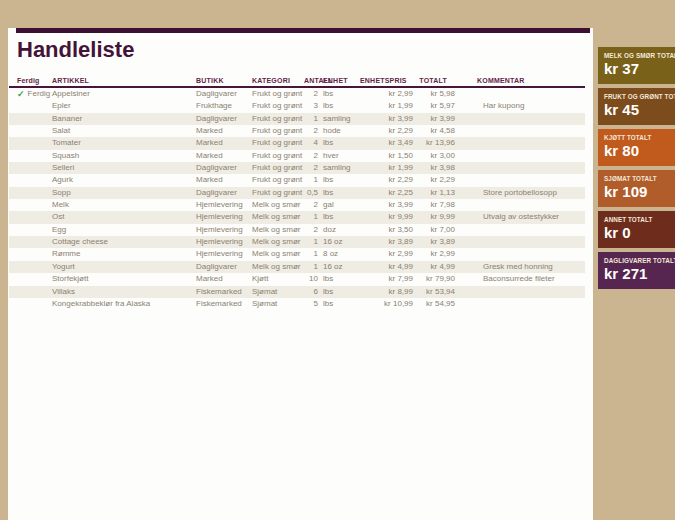 Image resolution: width=675 pixels, height=520 pixels. I want to click on artikkel-cell: Epler, so click(124, 106).